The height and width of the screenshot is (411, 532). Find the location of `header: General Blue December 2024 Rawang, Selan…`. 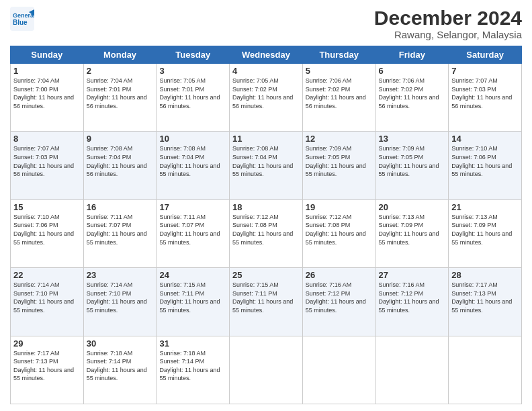

header: General Blue December 2024 Rawang, Selan… is located at coordinates (266, 24).